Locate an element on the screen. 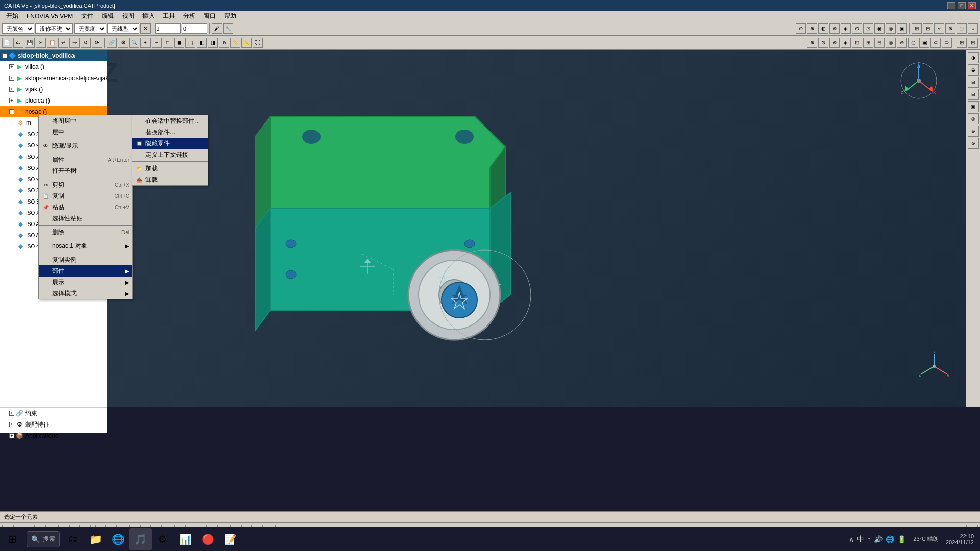  t2-btn1: 📄 is located at coordinates (7, 43).